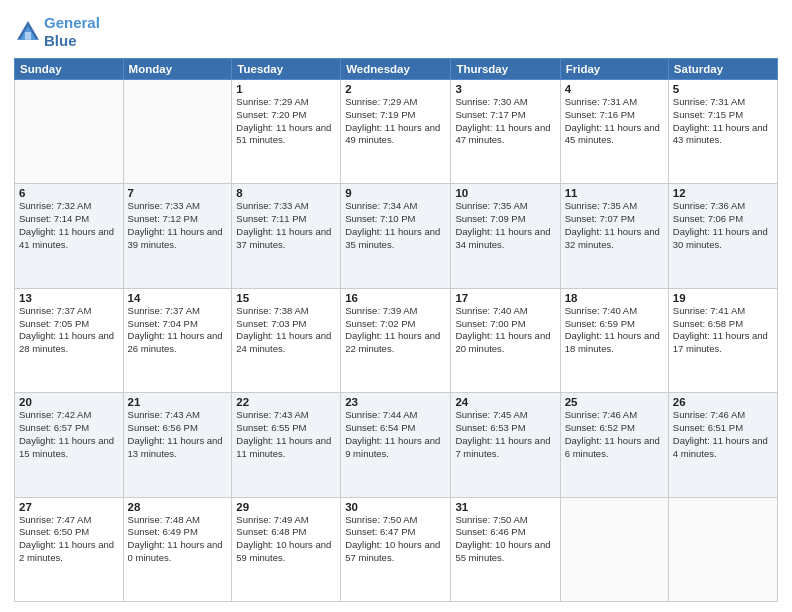 The image size is (792, 612). I want to click on day-number: 1, so click(286, 89).